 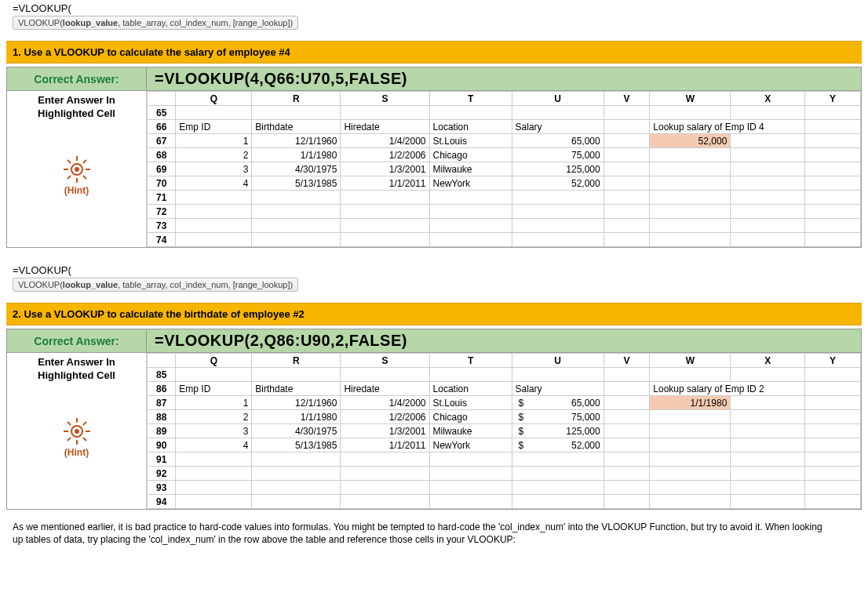 What do you see at coordinates (504, 141) in the screenshot?
I see `table-row: 67 1 12/1/1960 1/4/2000 St.Louis 65,000 …` at bounding box center [504, 141].